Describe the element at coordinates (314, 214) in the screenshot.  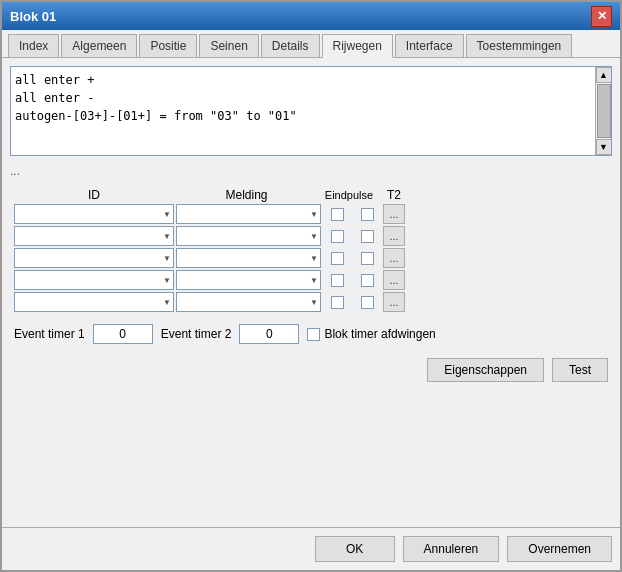
I see `dropdown-arrow-m1: ▼` at that location.